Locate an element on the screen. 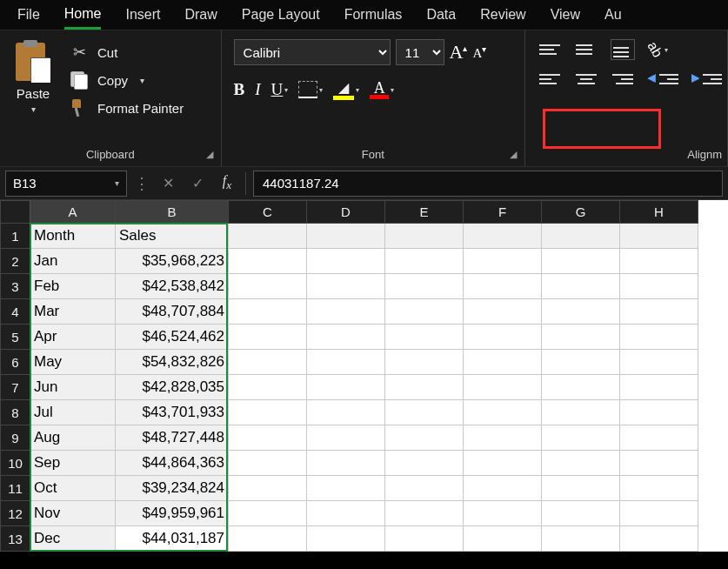 Image resolution: width=728 pixels, height=569 pixels. row-header: 8 is located at coordinates (16, 412).